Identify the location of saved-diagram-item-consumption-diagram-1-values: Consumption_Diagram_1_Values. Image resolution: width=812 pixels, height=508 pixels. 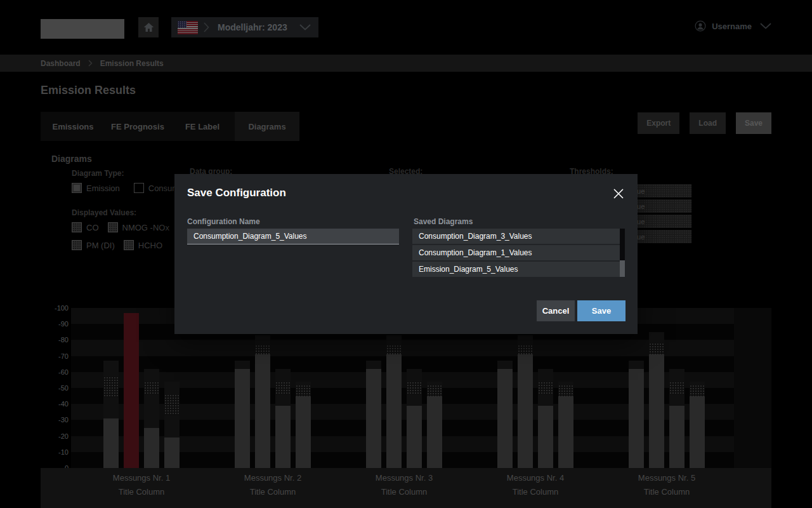
(516, 253).